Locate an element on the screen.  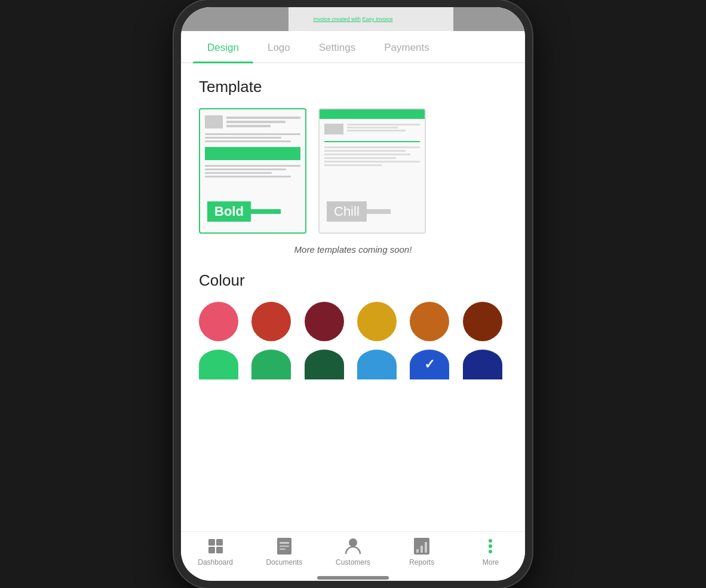
bt-header is located at coordinates (253, 122).